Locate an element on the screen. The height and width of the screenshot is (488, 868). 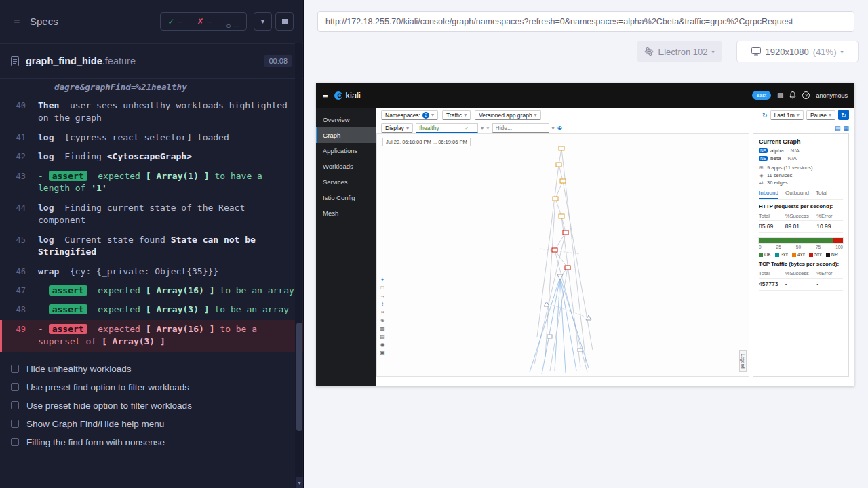
scroll-down-button: ▾ is located at coordinates (300, 483).